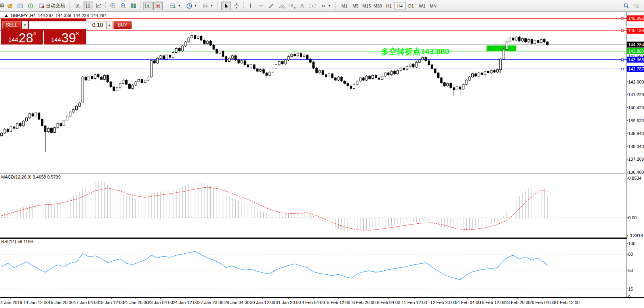 Image resolution: width=644 pixels, height=308 pixels. I want to click on auto-scroll-button, so click(148, 6).